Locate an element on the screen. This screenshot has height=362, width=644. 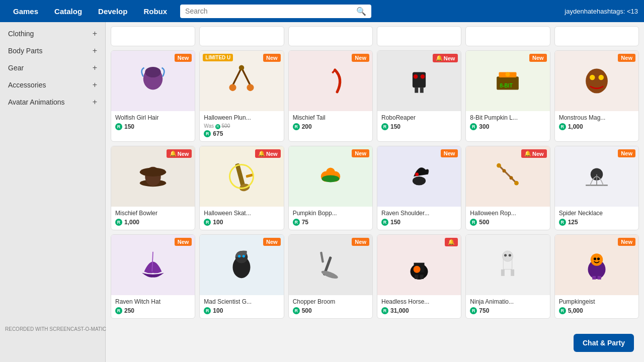
item-info-16: Headless Horse... R 31,000 is located at coordinates (419, 307).